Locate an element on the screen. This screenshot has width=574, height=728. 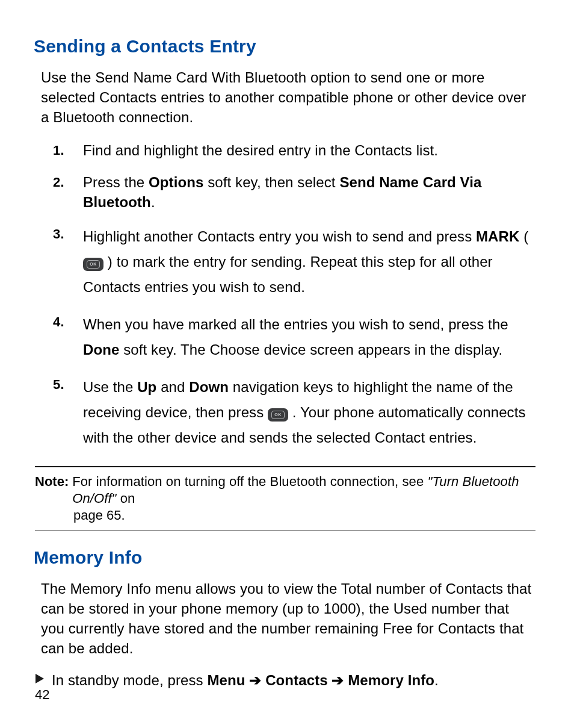
page-number: 42 is located at coordinates (42, 695).